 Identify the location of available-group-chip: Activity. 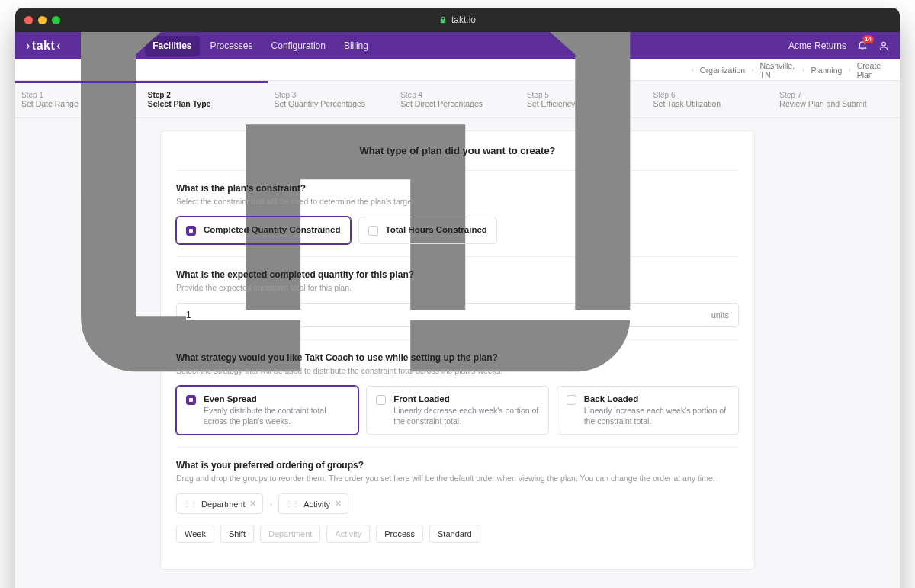
(348, 534).